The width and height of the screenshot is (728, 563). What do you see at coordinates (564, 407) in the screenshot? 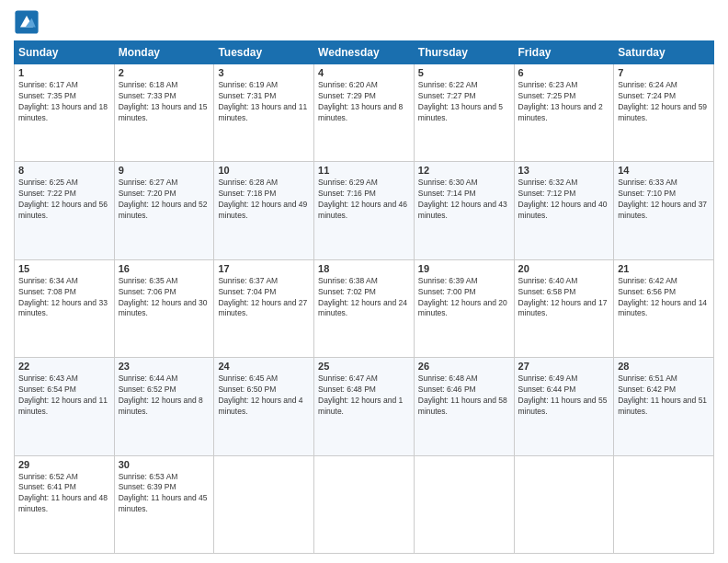
I see `calendar-cell: 27Sunrise: 6:49 AM Sunset: 6:44 PM Dayli…` at bounding box center [564, 407].